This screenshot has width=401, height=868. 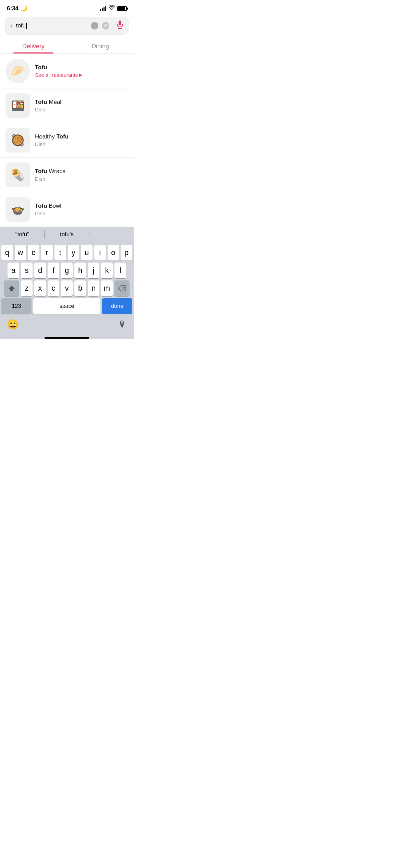 What do you see at coordinates (34, 46) in the screenshot?
I see `tab-delivery: Delivery` at bounding box center [34, 46].